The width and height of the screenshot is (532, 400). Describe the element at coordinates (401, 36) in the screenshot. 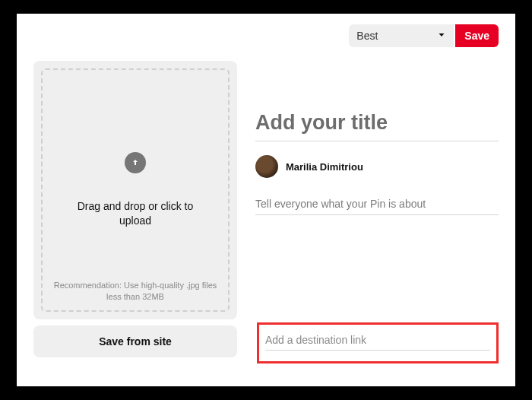

I see `board-select: Best` at that location.